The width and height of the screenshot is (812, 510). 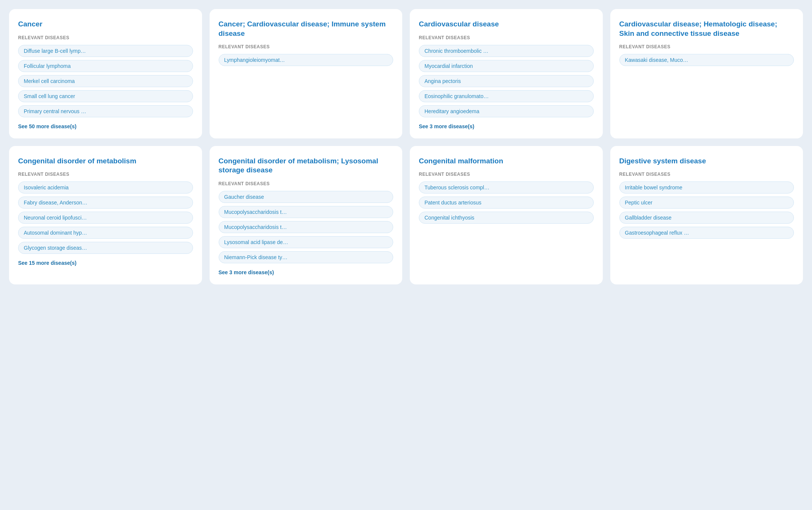 What do you see at coordinates (506, 203) in the screenshot?
I see `disease-tag: Patent ductus arteriosus` at bounding box center [506, 203].